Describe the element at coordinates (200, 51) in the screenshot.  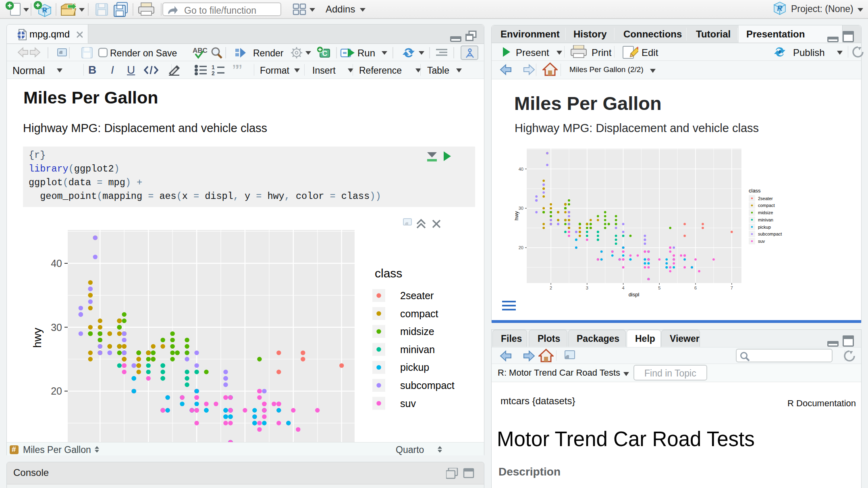
I see `svg-text: ABC` at that location.